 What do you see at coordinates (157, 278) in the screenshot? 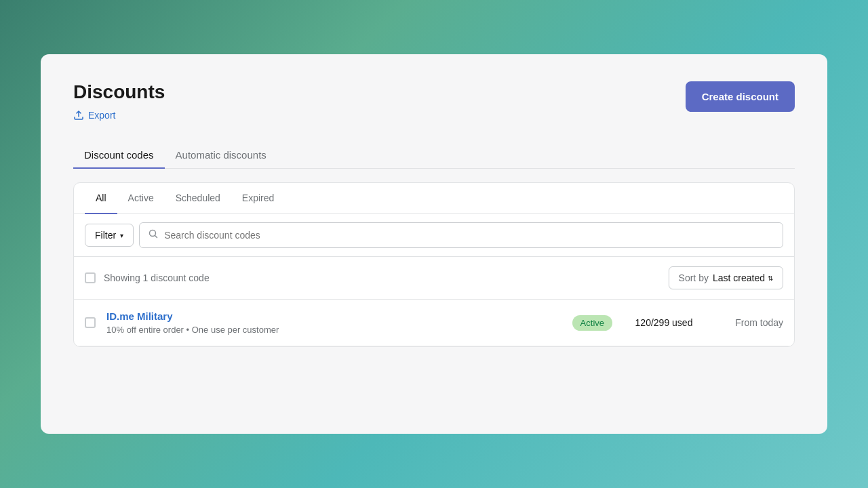
I see `showing-text: Showing 1 discount code` at bounding box center [157, 278].